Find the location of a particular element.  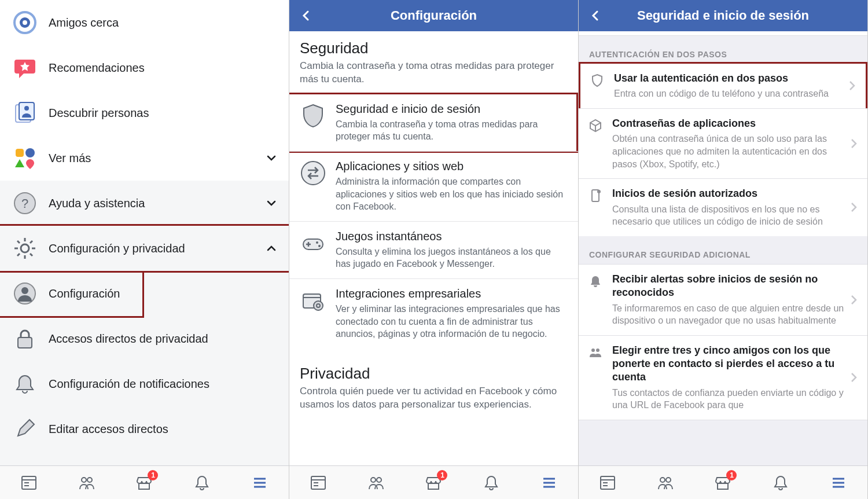

cell-title: Contraseñas de aplicaciones is located at coordinates (729, 124).